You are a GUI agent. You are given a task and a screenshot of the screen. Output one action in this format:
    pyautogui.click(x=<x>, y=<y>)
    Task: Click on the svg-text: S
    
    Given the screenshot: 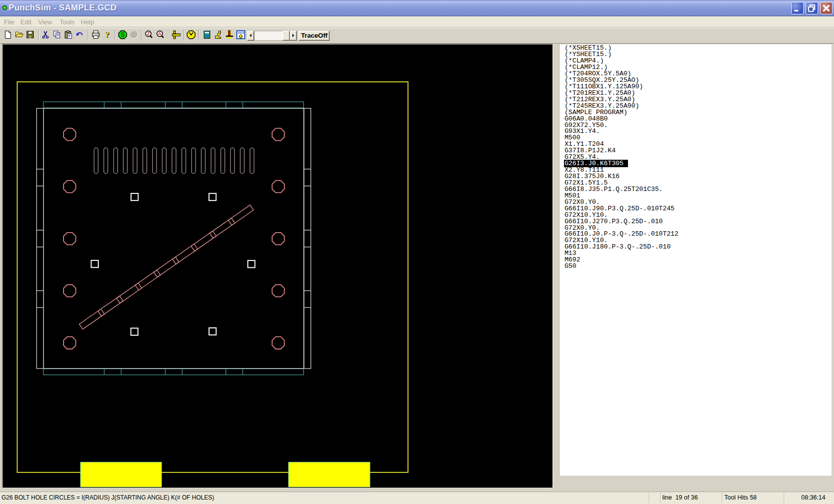 What is the action you would take?
    pyautogui.click(x=122, y=35)
    